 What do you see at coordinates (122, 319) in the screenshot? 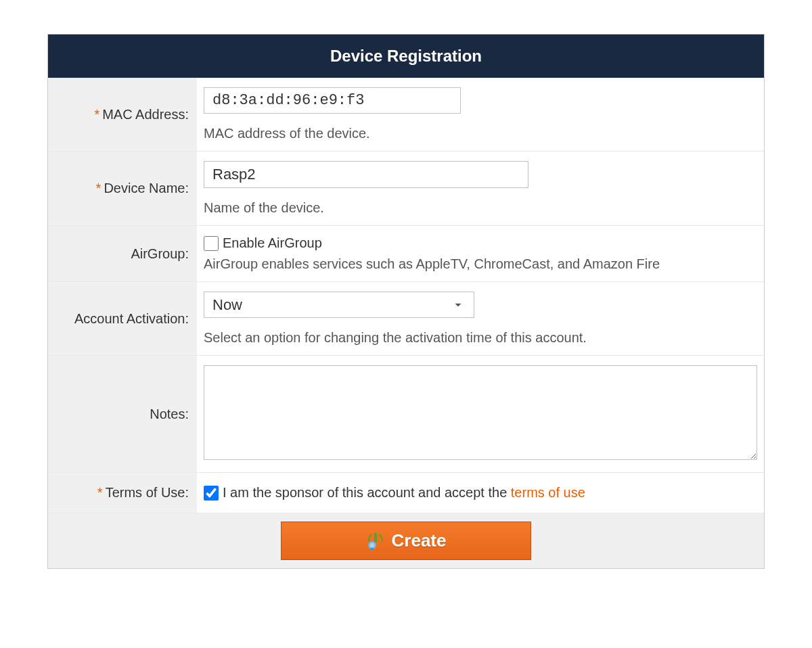
I see `activation-label-cell: Account Activation:` at bounding box center [122, 319].